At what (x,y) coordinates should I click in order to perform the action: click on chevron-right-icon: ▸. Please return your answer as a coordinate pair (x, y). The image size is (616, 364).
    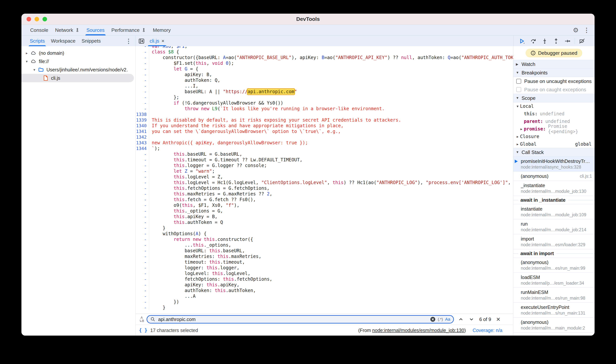
    Looking at the image, I should click on (27, 53).